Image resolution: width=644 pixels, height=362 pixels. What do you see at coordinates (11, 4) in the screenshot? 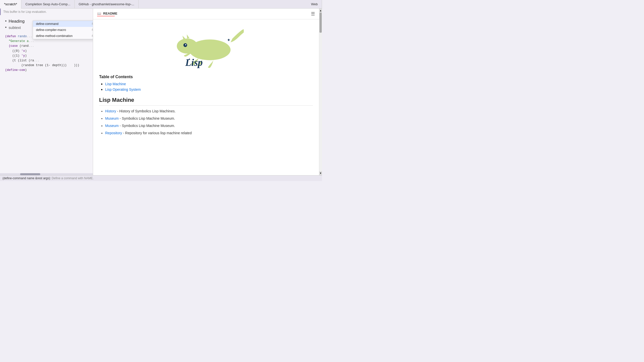
I see `tab-scratch: *scratch*` at bounding box center [11, 4].